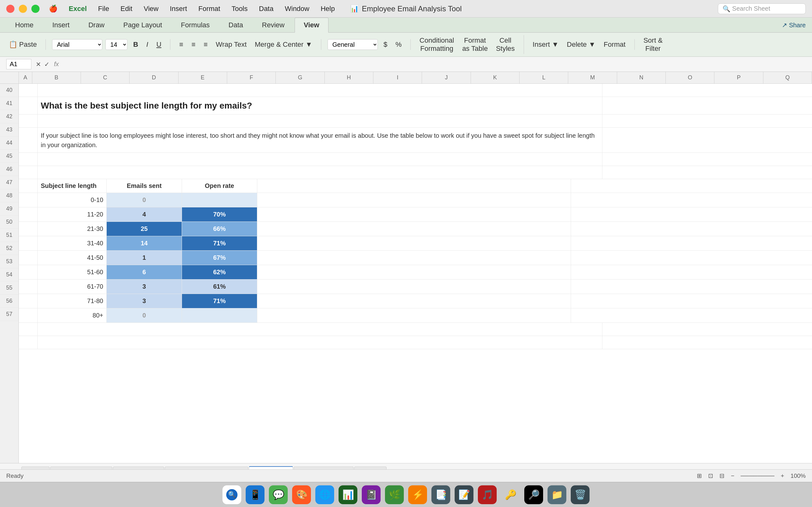  What do you see at coordinates (758, 476) in the screenshot?
I see `zoom-slider: ────────` at bounding box center [758, 476].